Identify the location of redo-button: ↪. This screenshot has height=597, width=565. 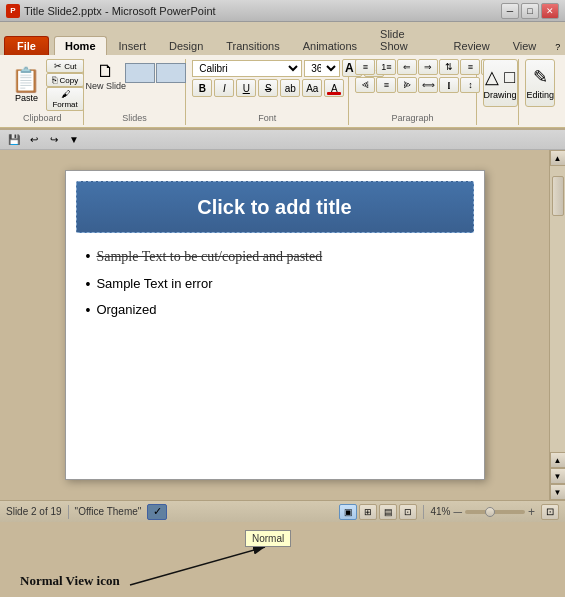
(54, 140).